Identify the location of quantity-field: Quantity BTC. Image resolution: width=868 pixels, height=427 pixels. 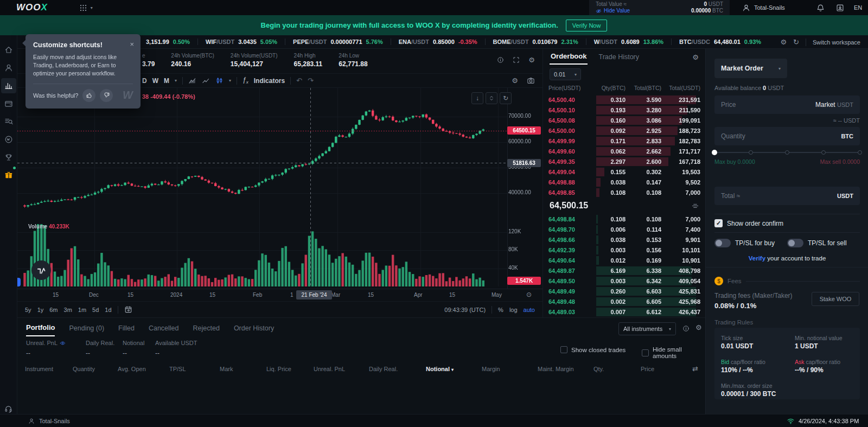
(787, 136).